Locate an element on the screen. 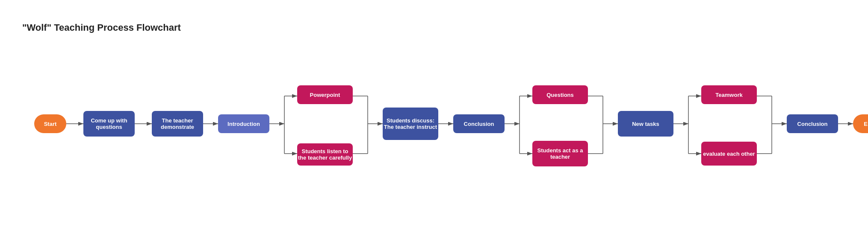 Image resolution: width=868 pixels, height=227 pixels. teacher-demonstrate-node: The teacher demonstrate is located at coordinates (177, 124).